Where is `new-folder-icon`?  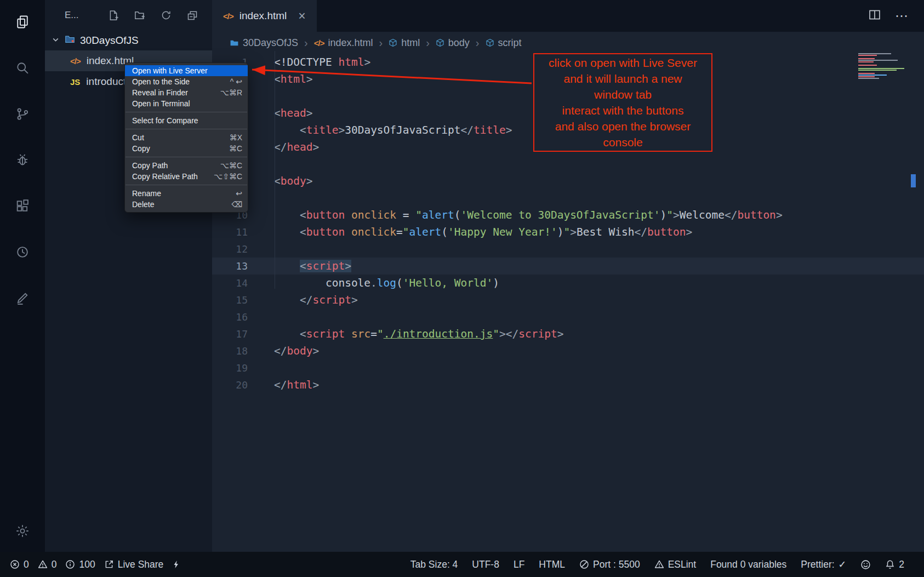 new-folder-icon is located at coordinates (140, 15).